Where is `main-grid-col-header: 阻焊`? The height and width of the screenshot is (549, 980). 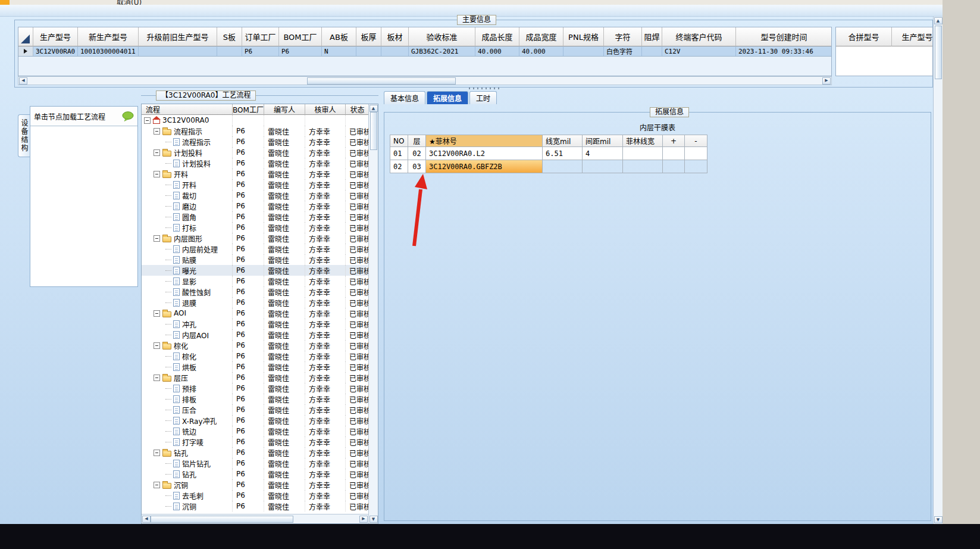
main-grid-col-header: 阻焊 is located at coordinates (652, 37).